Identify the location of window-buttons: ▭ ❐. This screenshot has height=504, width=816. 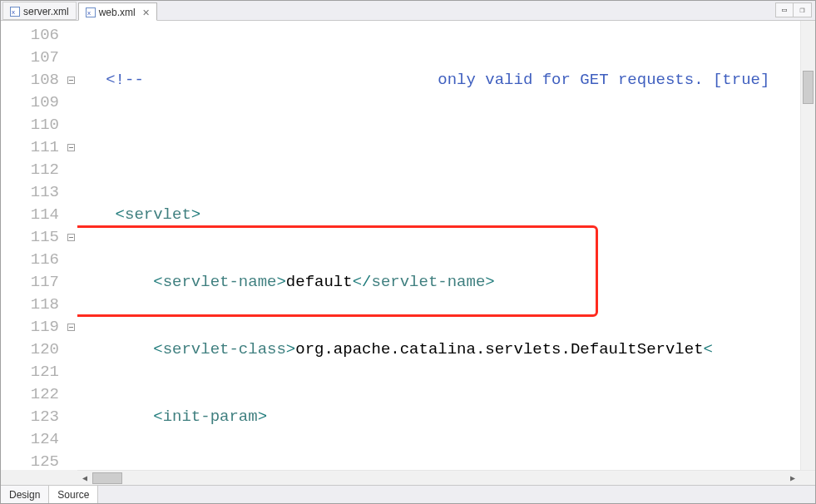
(794, 10).